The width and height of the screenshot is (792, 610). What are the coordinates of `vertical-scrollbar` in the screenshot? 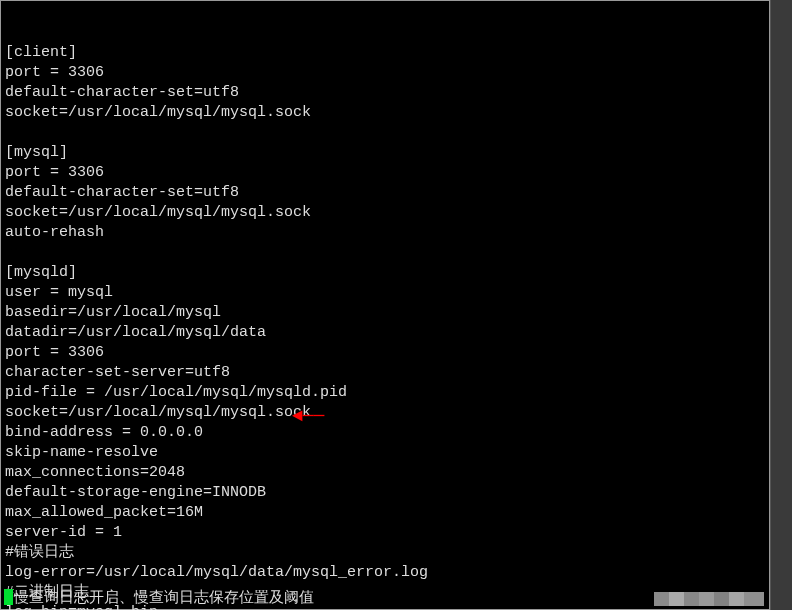 It's located at (781, 305).